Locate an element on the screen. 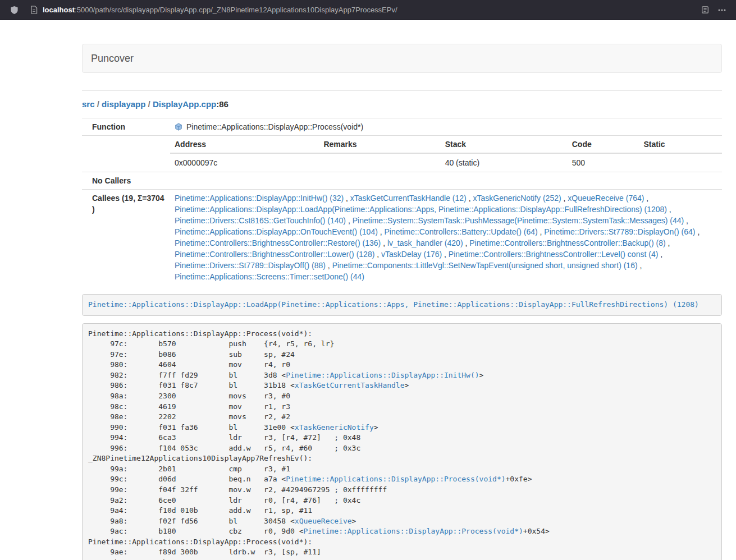 The image size is (736, 560). code-symbol-link: xTaskGetCurrentTaskHandle is located at coordinates (350, 385).